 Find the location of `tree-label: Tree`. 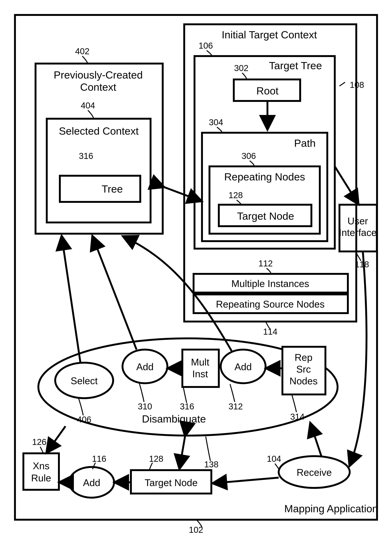

tree-label: Tree is located at coordinates (112, 189).